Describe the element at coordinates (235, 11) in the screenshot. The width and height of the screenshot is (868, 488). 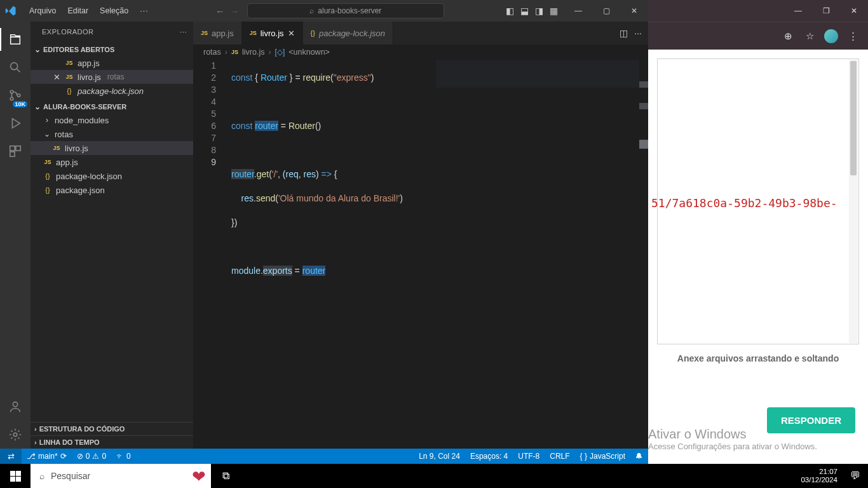
I see `nav-forward-icon: →` at that location.